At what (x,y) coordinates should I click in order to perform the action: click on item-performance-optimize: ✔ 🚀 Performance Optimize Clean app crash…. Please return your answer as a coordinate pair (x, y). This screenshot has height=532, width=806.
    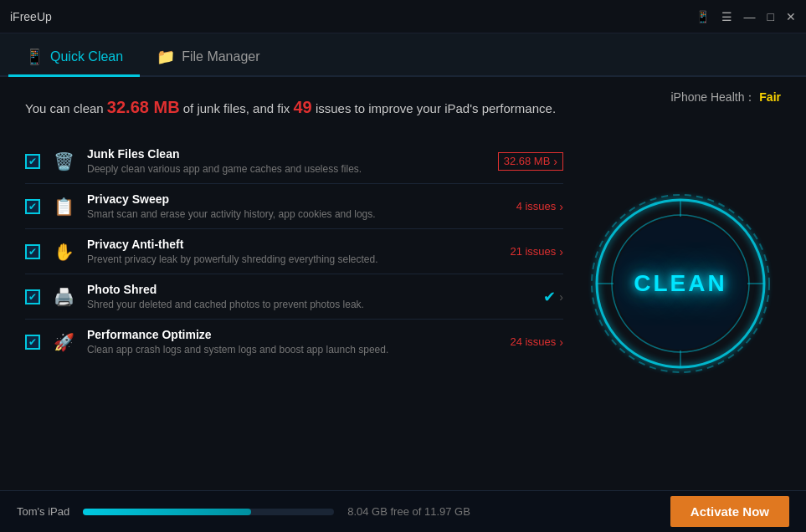
    Looking at the image, I should click on (295, 341).